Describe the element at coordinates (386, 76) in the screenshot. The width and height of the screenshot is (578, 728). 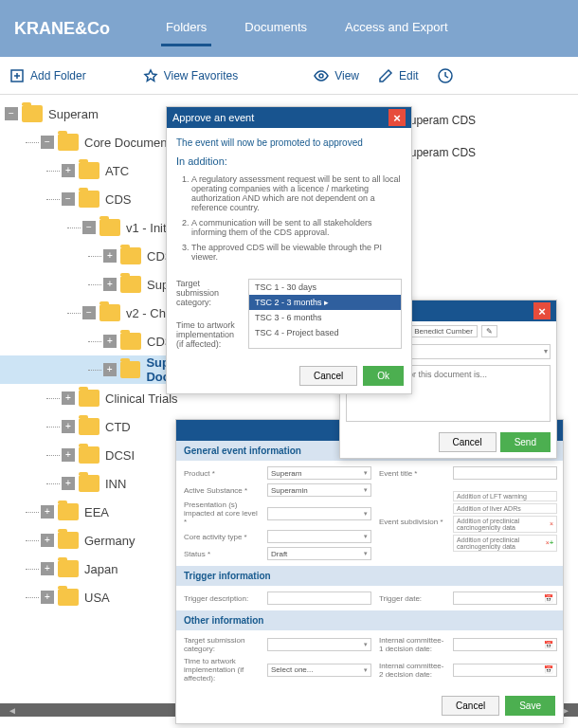
I see `pencil-icon` at that location.